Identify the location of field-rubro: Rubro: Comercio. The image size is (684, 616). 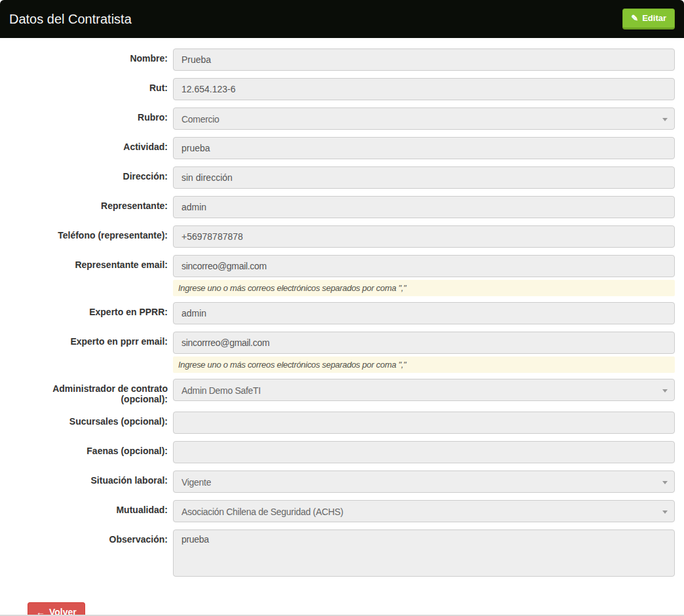
(342, 119).